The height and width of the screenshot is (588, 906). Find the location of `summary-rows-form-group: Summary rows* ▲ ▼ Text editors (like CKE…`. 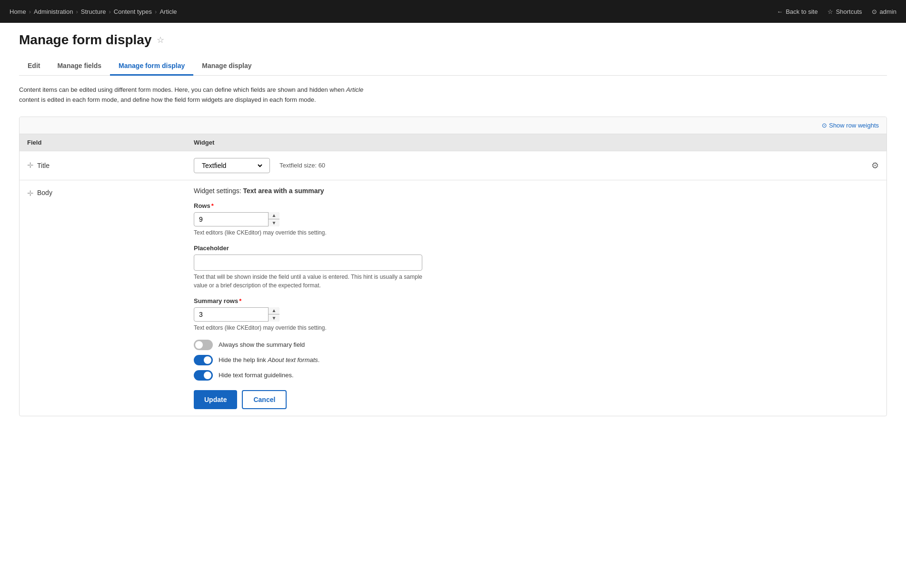

summary-rows-form-group: Summary rows* ▲ ▼ Text editors (like CKE… is located at coordinates (536, 315).